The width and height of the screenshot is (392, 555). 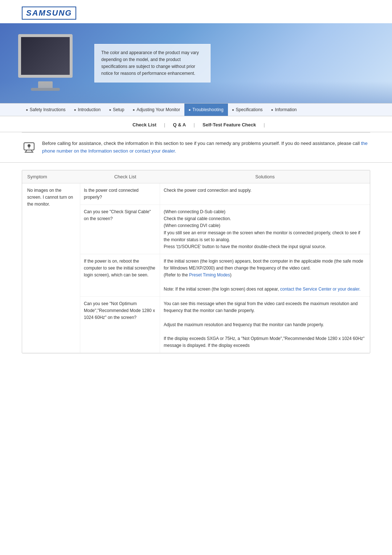 What do you see at coordinates (56, 177) in the screenshot?
I see `col-symptom: Symptom` at bounding box center [56, 177].